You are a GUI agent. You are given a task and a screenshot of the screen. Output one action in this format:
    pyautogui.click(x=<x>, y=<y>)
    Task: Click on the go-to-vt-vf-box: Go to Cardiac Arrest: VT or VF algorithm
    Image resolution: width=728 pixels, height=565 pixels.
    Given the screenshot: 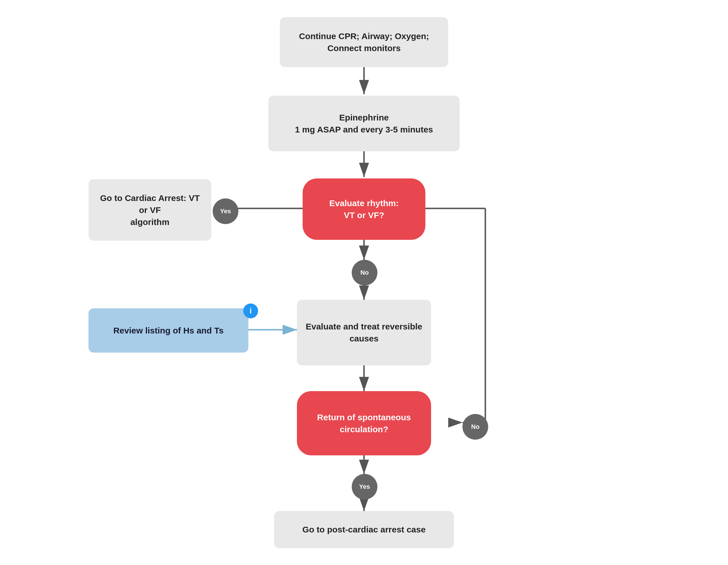 What is the action you would take?
    pyautogui.click(x=150, y=210)
    